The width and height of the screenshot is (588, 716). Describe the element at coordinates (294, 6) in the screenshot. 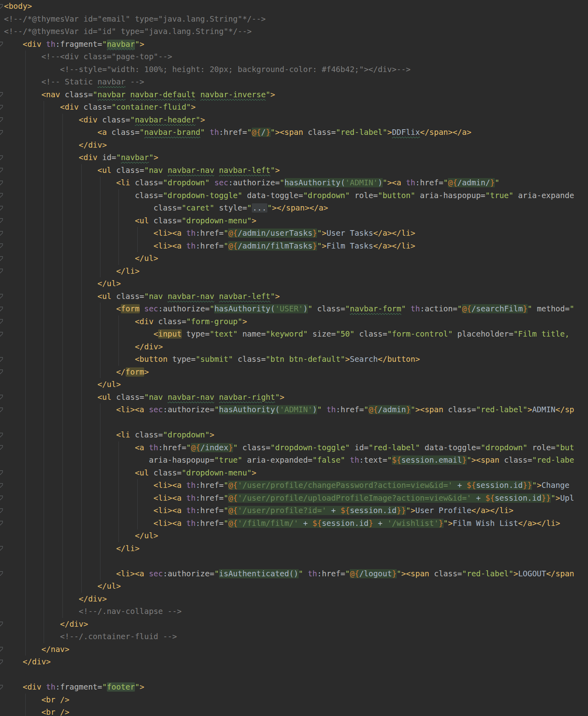

I see `code-line: <body>` at that location.